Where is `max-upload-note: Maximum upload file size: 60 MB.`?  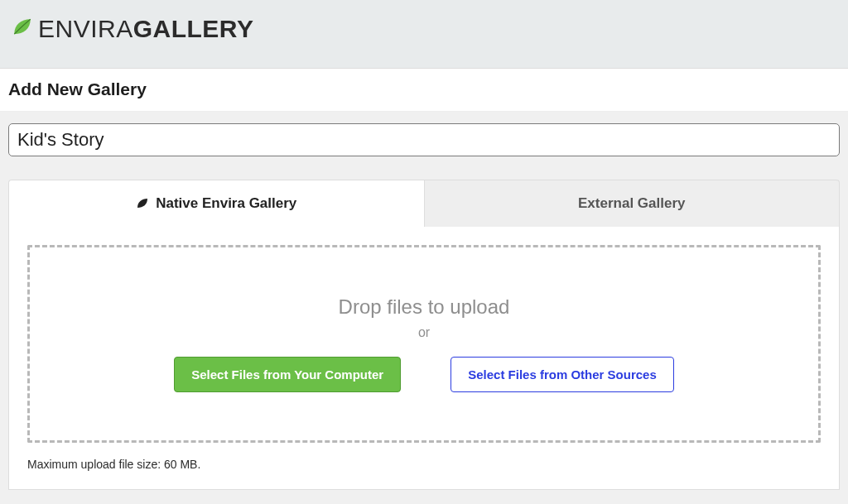
max-upload-note: Maximum upload file size: 60 MB. is located at coordinates (424, 464).